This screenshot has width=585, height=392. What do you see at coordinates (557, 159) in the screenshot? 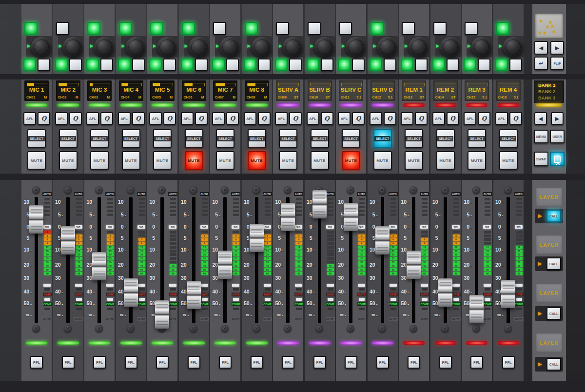
I see `monitor-button` at bounding box center [557, 159].